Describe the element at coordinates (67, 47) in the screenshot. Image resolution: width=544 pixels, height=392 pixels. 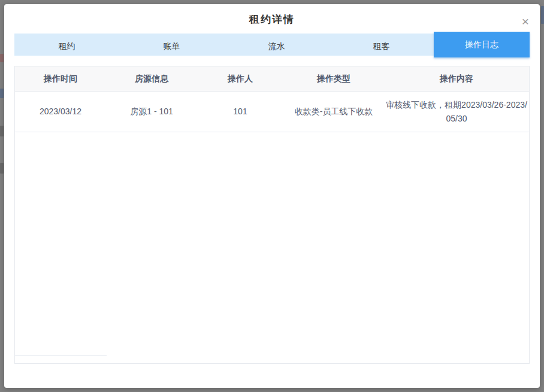
I see `tab-lease: 租约` at that location.